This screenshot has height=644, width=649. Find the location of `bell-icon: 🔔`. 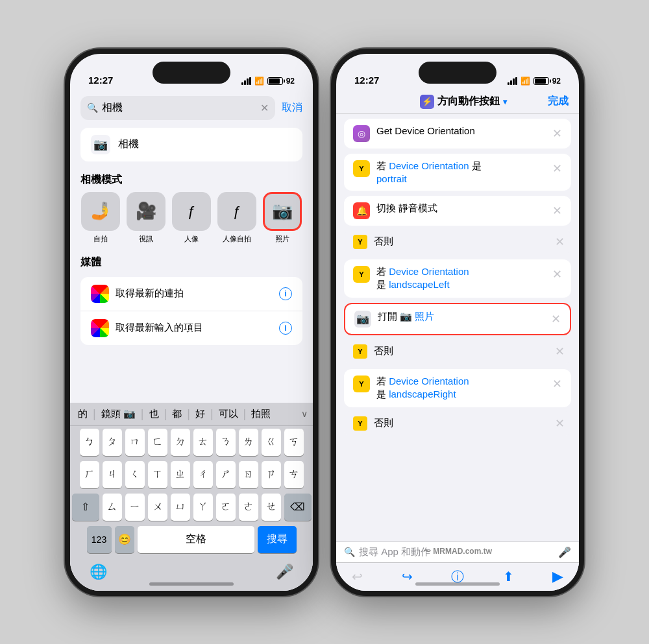

bell-icon: 🔔 is located at coordinates (361, 211).